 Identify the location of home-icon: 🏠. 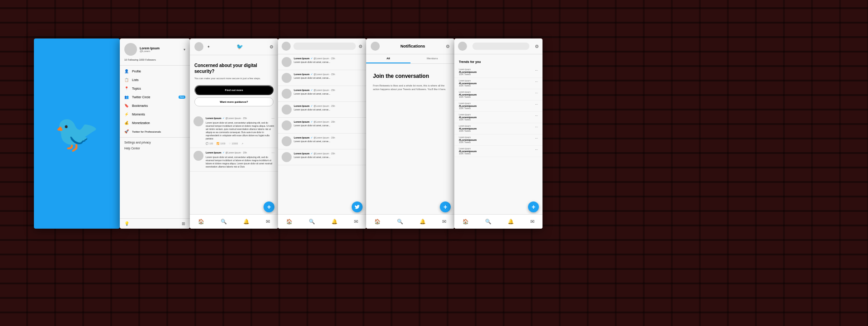
(201, 222).